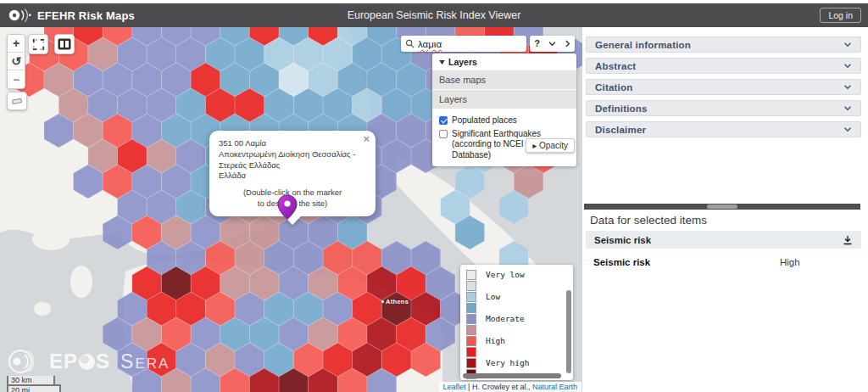  Describe the element at coordinates (442, 63) in the screenshot. I see `caret-down-icon` at that location.